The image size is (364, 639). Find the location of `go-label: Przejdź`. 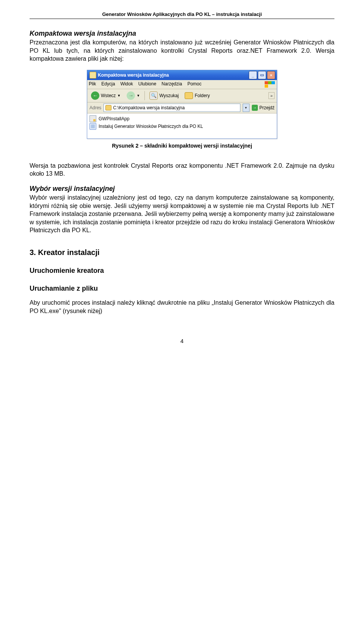

go-label: Przejdź is located at coordinates (267, 108).